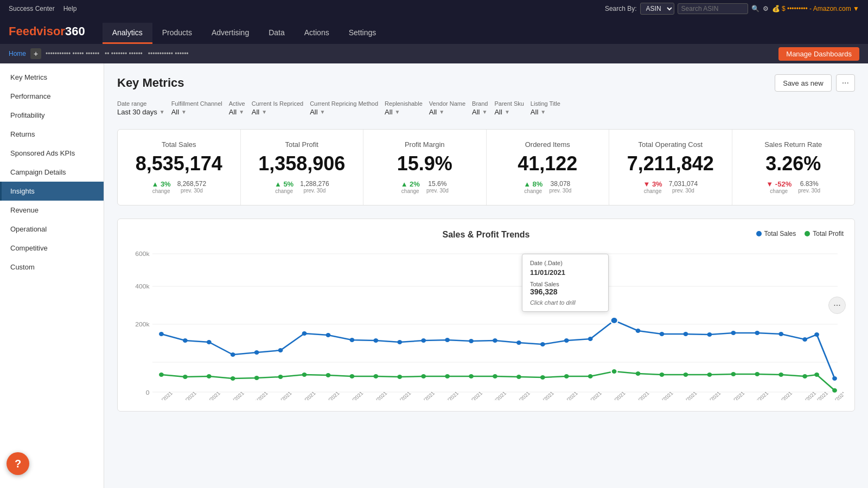 The width and height of the screenshot is (868, 488). What do you see at coordinates (404, 108) in the screenshot?
I see `filter-replenishable: Replenishable All ▼` at bounding box center [404, 108].